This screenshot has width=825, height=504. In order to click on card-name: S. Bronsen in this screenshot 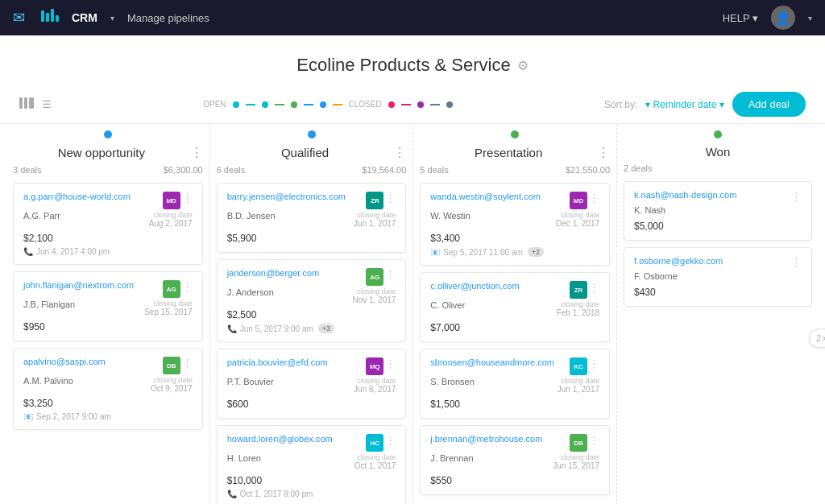, I will do `click(452, 382)`.